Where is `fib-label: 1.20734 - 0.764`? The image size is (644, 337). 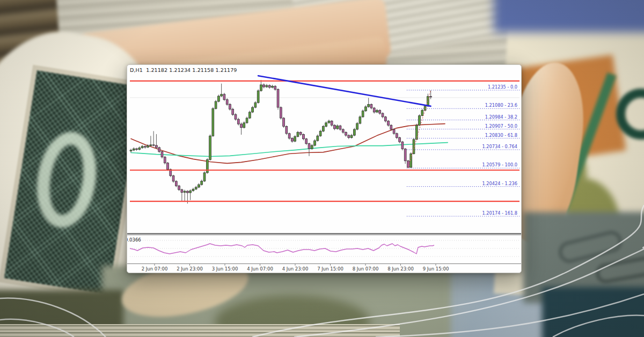 fib-label: 1.20734 - 0.764 is located at coordinates (500, 146).